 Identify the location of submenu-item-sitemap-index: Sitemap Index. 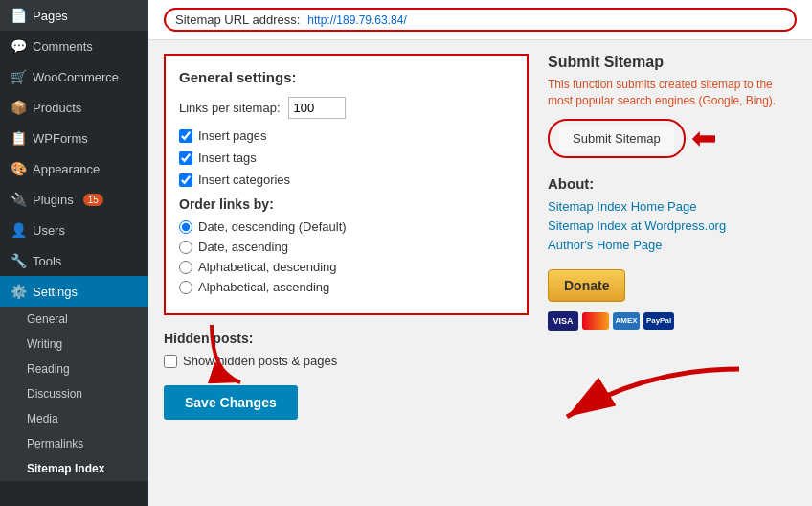
(75, 469).